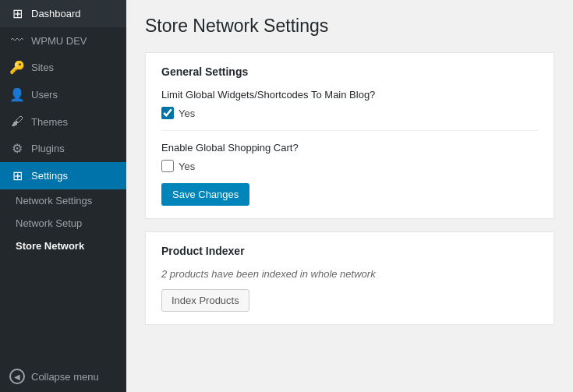 This screenshot has width=573, height=392. Describe the element at coordinates (63, 122) in the screenshot. I see `sidebar-item-themes: 🖌 Themes` at that location.